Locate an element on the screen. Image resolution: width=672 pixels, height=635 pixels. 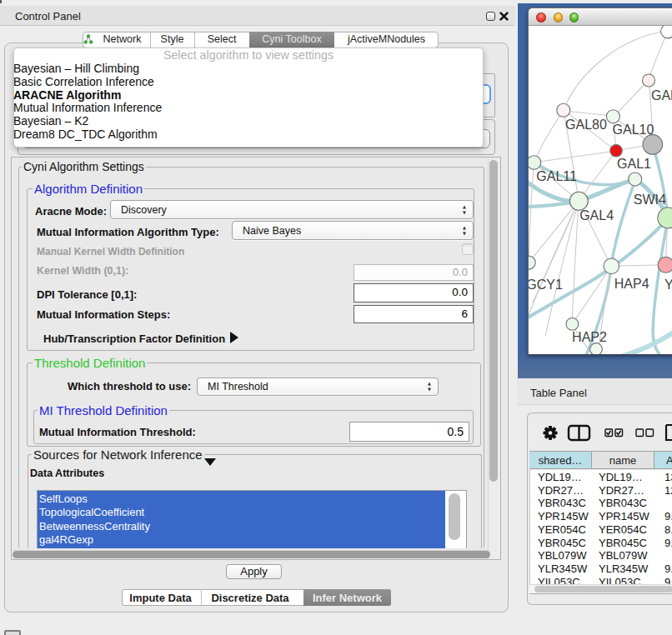
svg-text: GAL4 is located at coordinates (597, 215).